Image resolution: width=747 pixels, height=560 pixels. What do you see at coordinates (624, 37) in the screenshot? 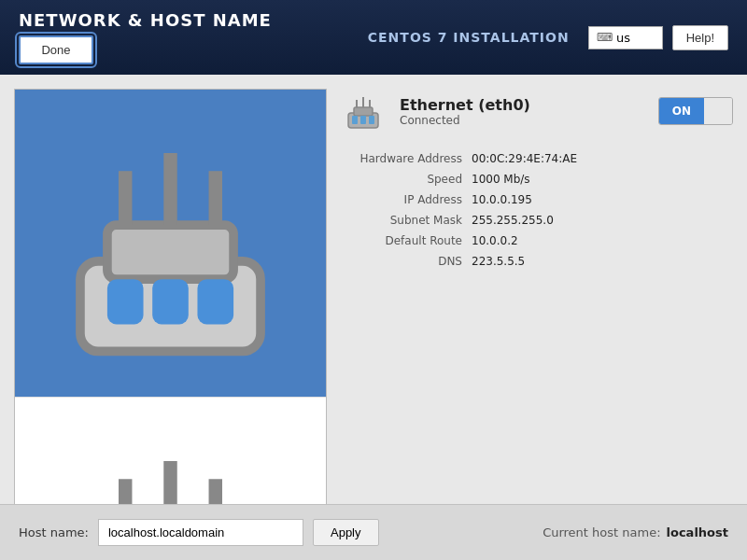
I see `keyboard-value: us` at bounding box center [624, 37].